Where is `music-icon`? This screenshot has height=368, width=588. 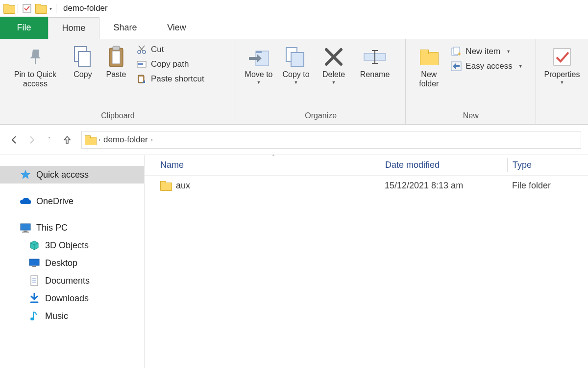 music-icon is located at coordinates (34, 316).